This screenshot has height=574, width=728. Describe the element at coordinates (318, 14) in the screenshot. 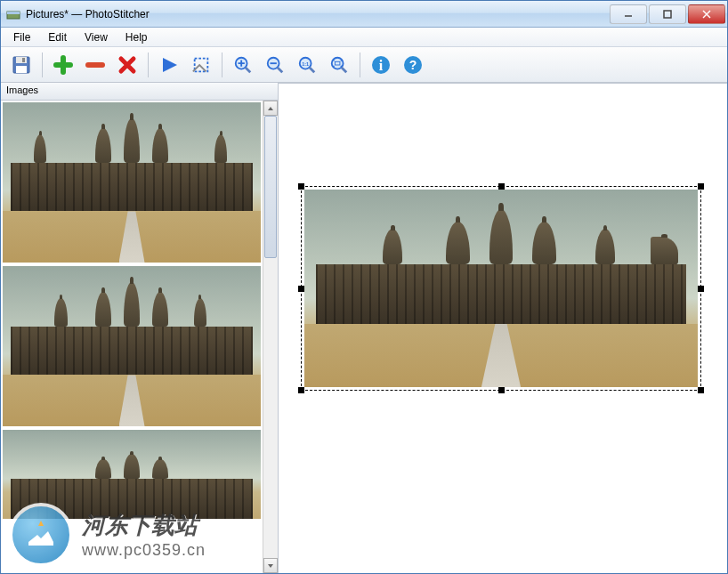

I see `window-title: Pictures* — PhotoStitcher` at that location.